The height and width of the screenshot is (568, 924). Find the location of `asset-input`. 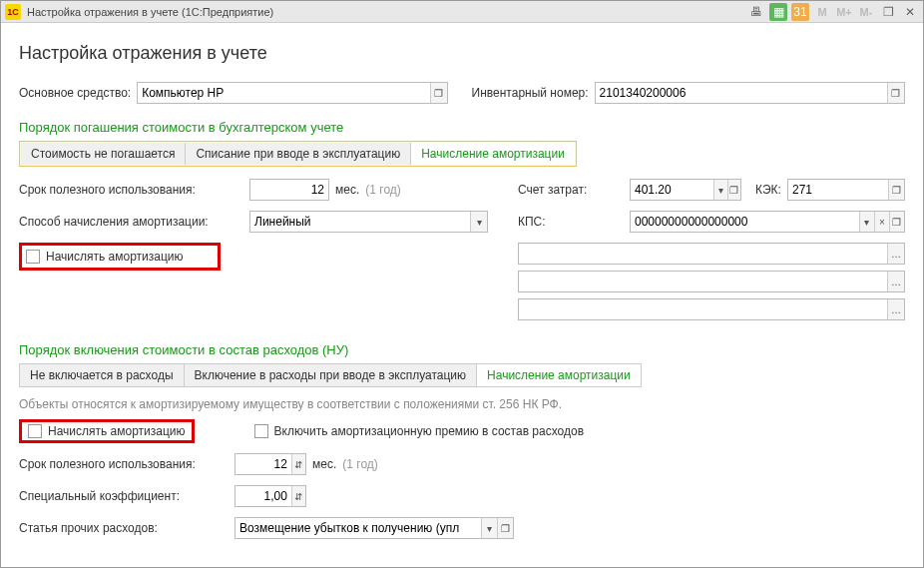

asset-input is located at coordinates (283, 93).